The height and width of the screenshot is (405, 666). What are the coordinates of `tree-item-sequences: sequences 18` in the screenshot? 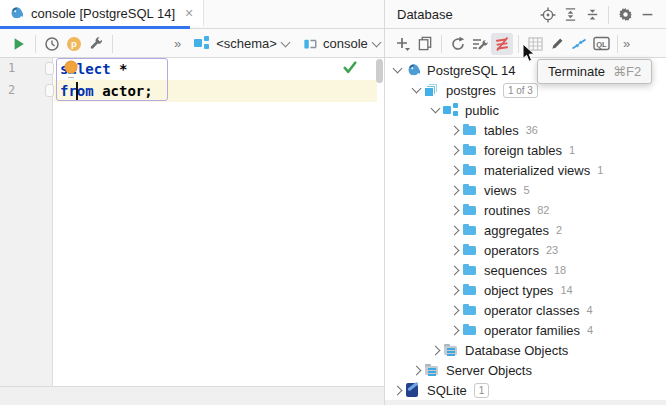 It's located at (526, 270).